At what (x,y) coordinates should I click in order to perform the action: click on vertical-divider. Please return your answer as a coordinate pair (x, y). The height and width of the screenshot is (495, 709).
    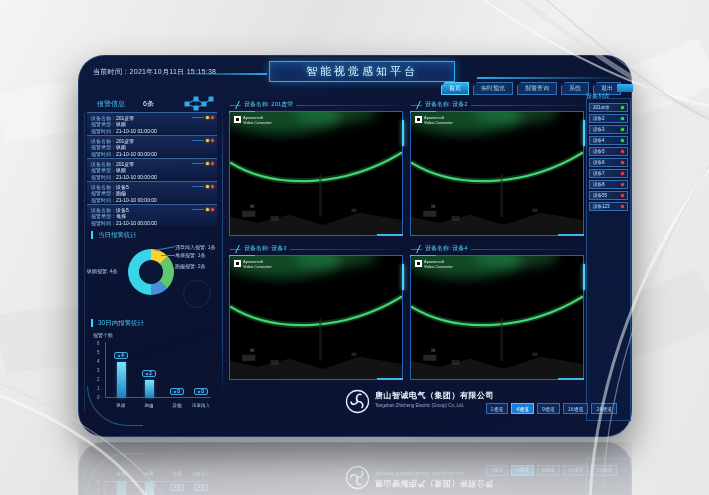
    Looking at the image, I should click on (222, 252).